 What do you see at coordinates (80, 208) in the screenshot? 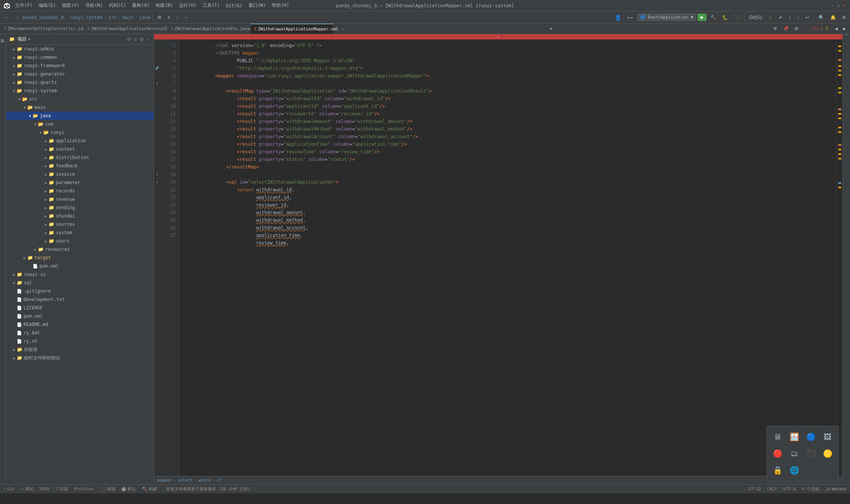
I see `tree-item-sending: ▶ 📁 sending` at bounding box center [80, 208].